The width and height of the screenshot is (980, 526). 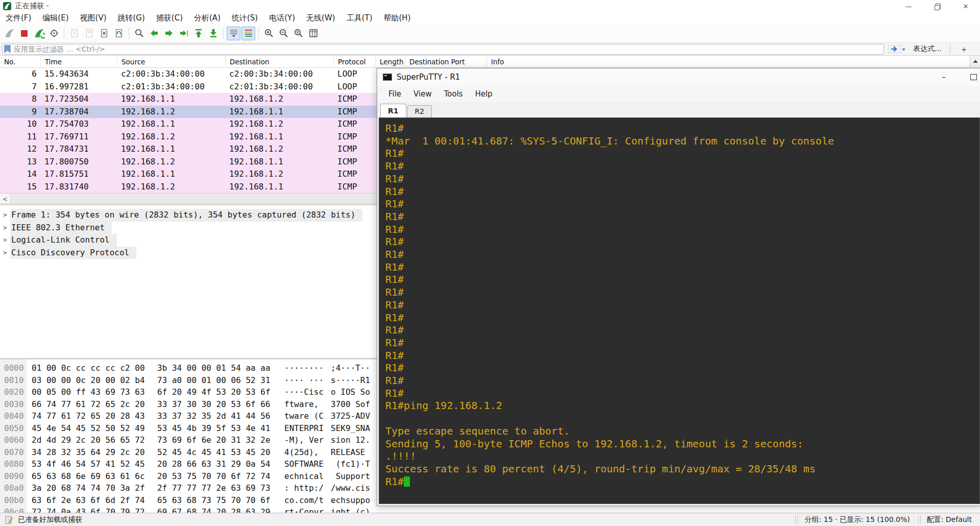 What do you see at coordinates (927, 49) in the screenshot?
I see `expression-button: 表达式…` at bounding box center [927, 49].